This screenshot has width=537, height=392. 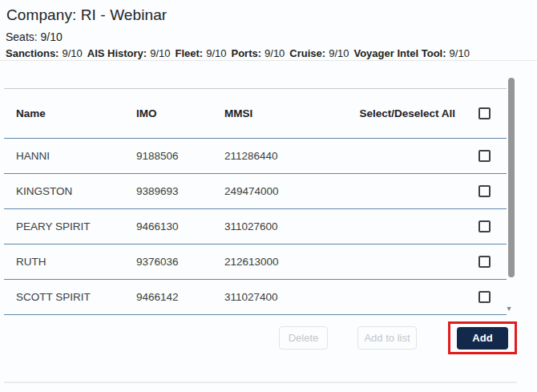 I want to click on add-button-highlight: Add, so click(x=482, y=338).